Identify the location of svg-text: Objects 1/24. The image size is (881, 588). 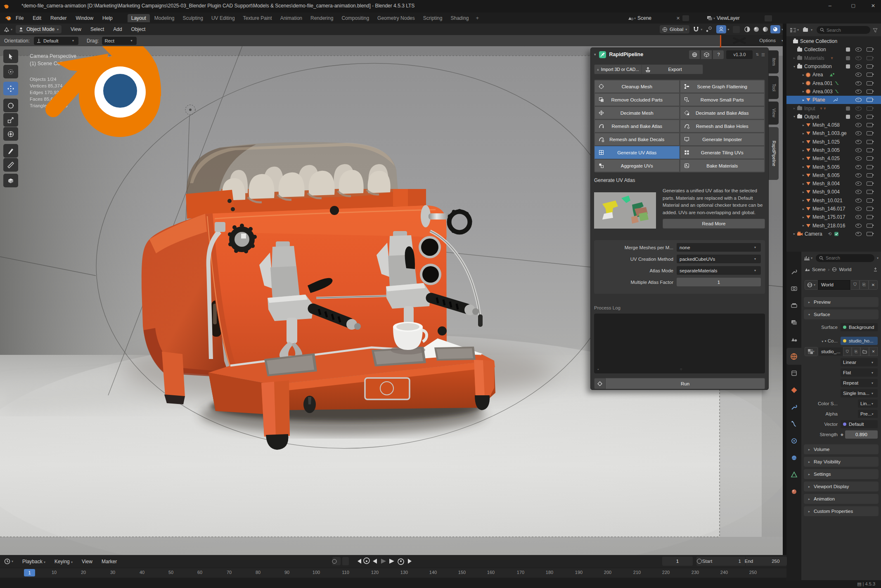
(43, 79).